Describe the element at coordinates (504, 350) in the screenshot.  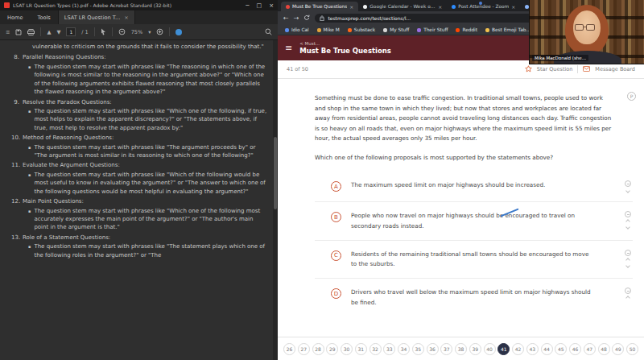
I see `question-number-button: 41` at that location.